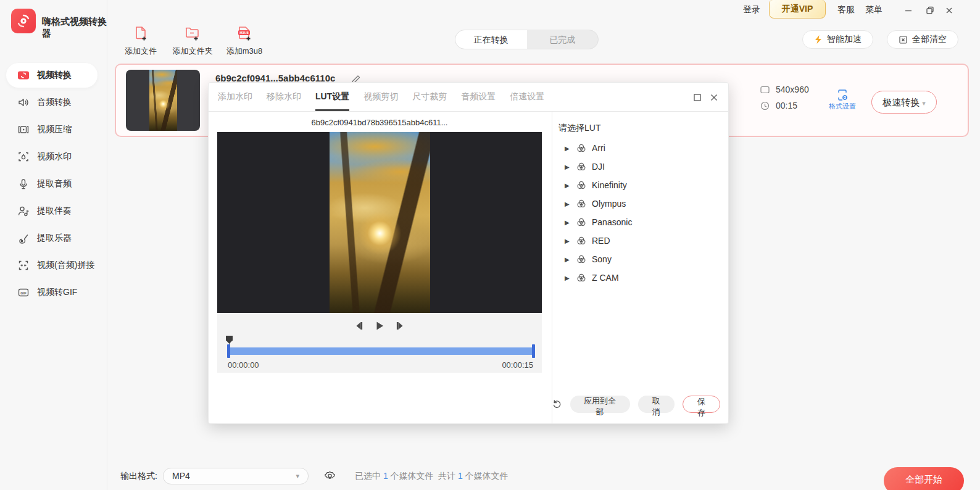 The height and width of the screenshot is (490, 980). Describe the element at coordinates (701, 404) in the screenshot. I see `save-button: 保存` at that location.